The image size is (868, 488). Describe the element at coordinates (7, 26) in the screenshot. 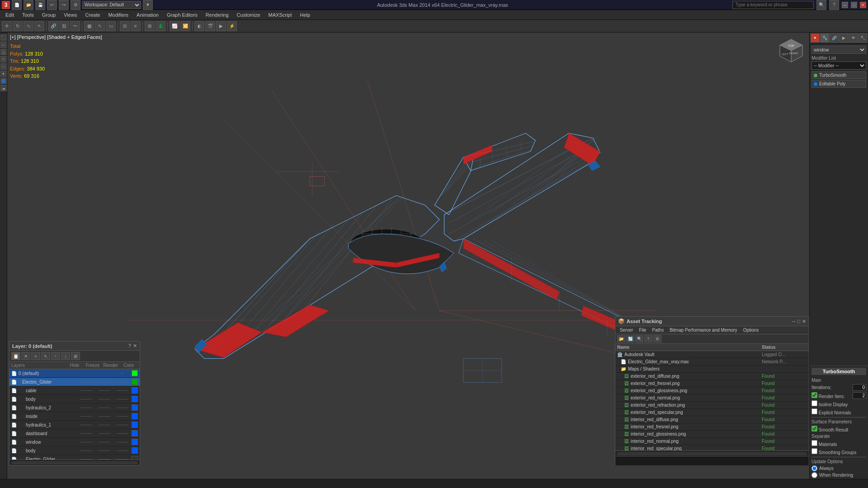

I see `move-tool: ✛` at that location.